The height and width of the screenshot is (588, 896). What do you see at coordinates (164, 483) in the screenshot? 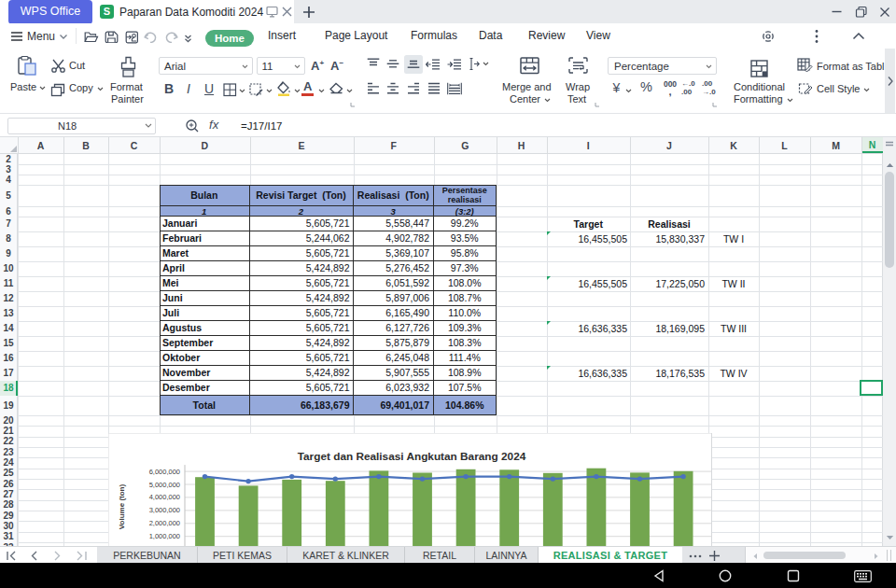
I see `svg-text: 5,000,000` at bounding box center [164, 483].